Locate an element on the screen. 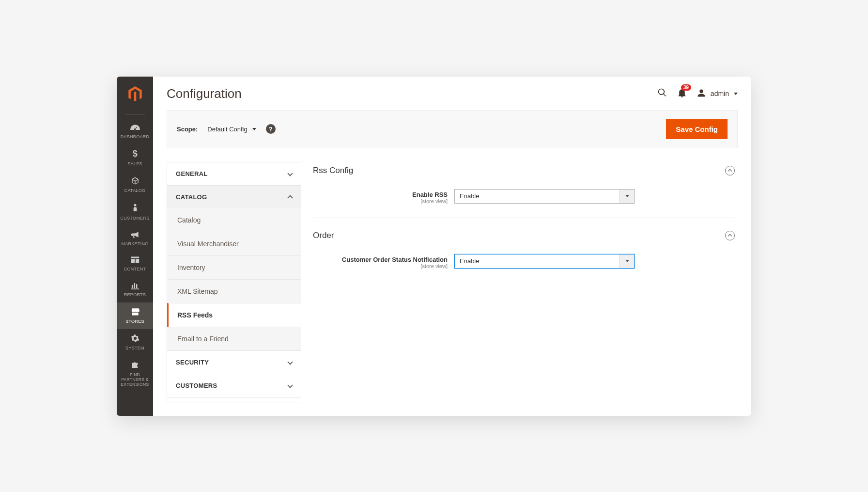 The height and width of the screenshot is (492, 868). sidebar-item-label: Sales is located at coordinates (135, 164).